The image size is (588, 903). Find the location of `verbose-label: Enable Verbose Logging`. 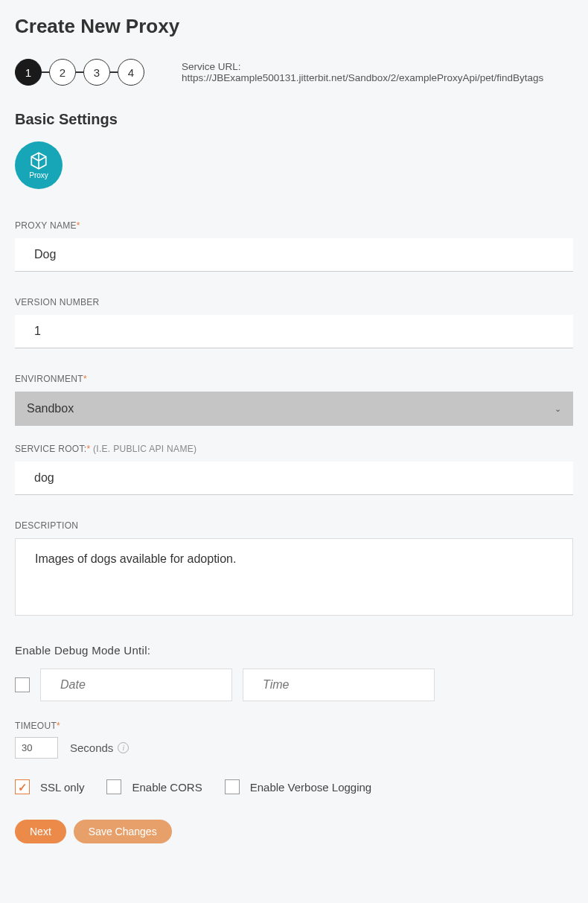

verbose-label: Enable Verbose Logging is located at coordinates (311, 788).